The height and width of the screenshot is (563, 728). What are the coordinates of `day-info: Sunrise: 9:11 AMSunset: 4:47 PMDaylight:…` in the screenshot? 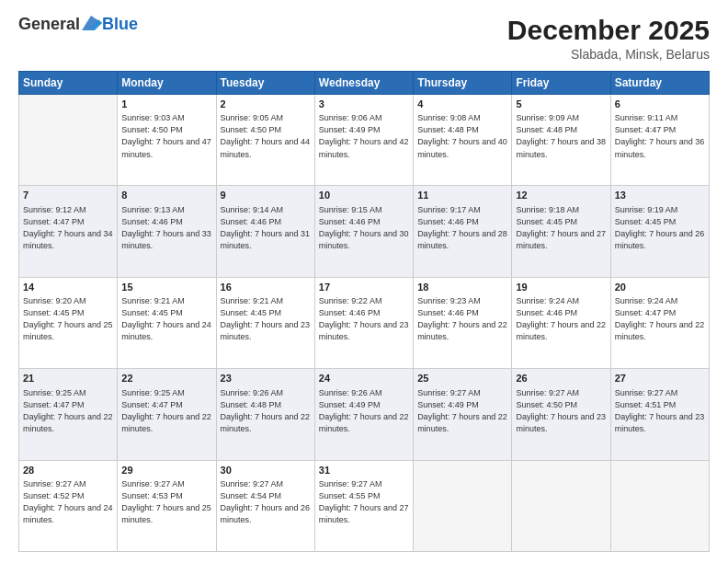 It's located at (660, 136).